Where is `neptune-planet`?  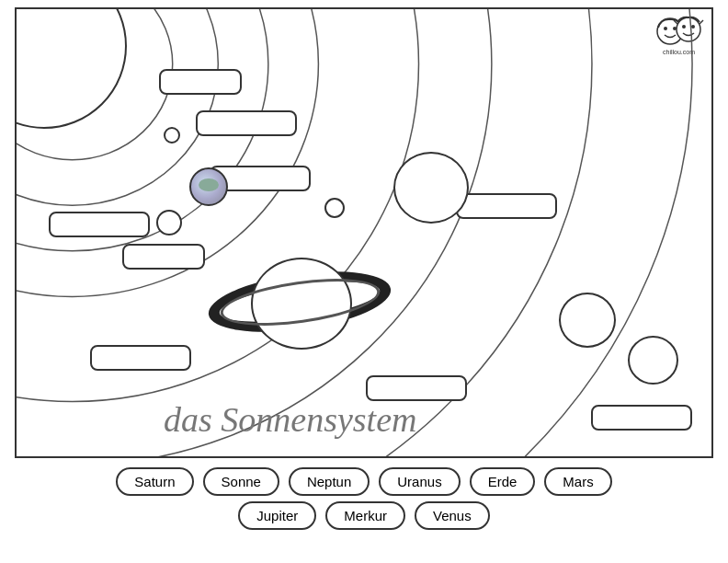
neptune-planet is located at coordinates (653, 361).